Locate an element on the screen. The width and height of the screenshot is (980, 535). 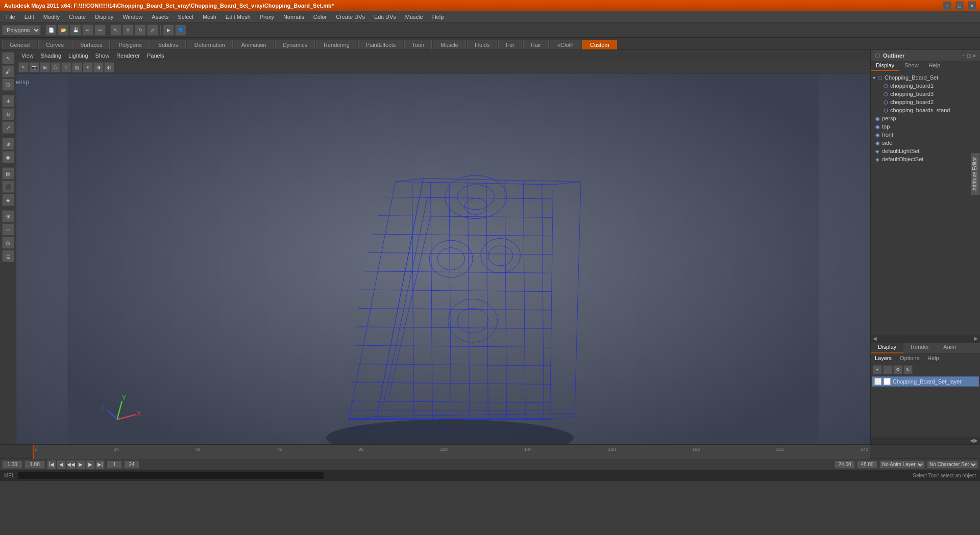
tab-surfaces: Surfaces is located at coordinates (91, 45).